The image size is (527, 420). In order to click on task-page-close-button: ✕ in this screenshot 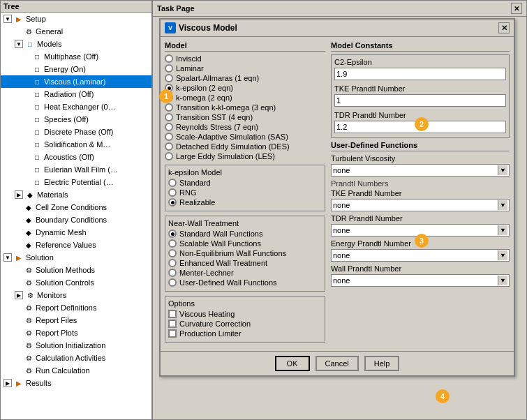, I will do `click(517, 8)`.